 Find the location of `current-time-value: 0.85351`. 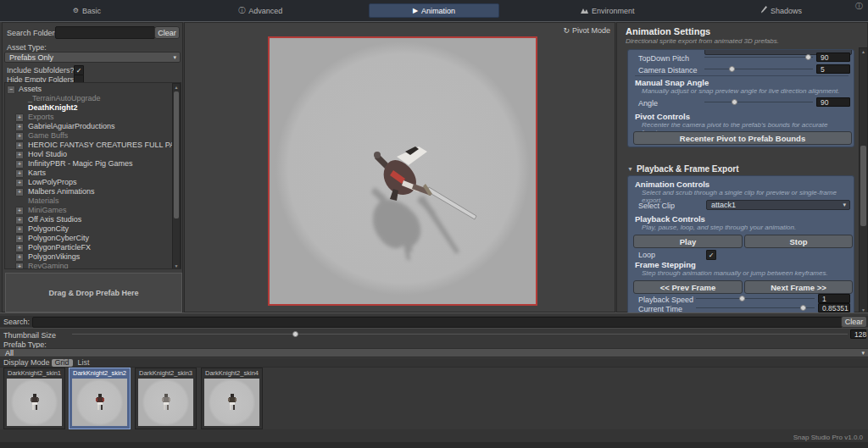

current-time-value: 0.85351 is located at coordinates (834, 308).